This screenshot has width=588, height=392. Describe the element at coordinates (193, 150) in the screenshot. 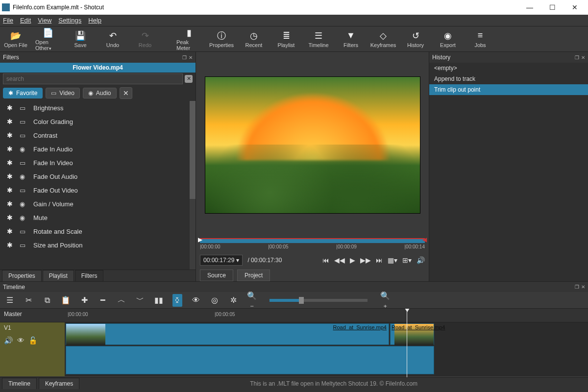

I see `scrollbar-thumb` at that location.